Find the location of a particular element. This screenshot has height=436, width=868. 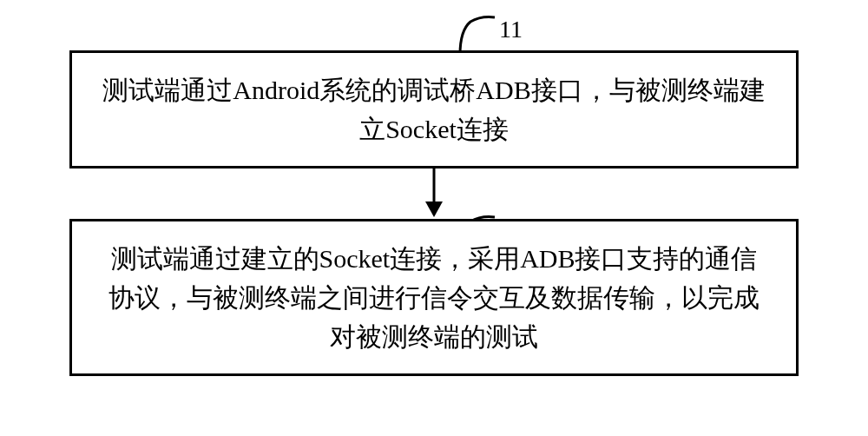

arrow-down-icon is located at coordinates (434, 194).